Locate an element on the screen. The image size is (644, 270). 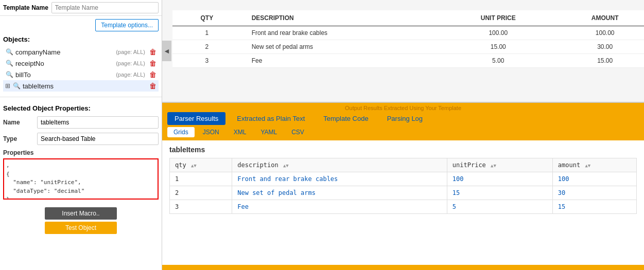
delete-icon-billTo: 🗑 is located at coordinates (153, 75).